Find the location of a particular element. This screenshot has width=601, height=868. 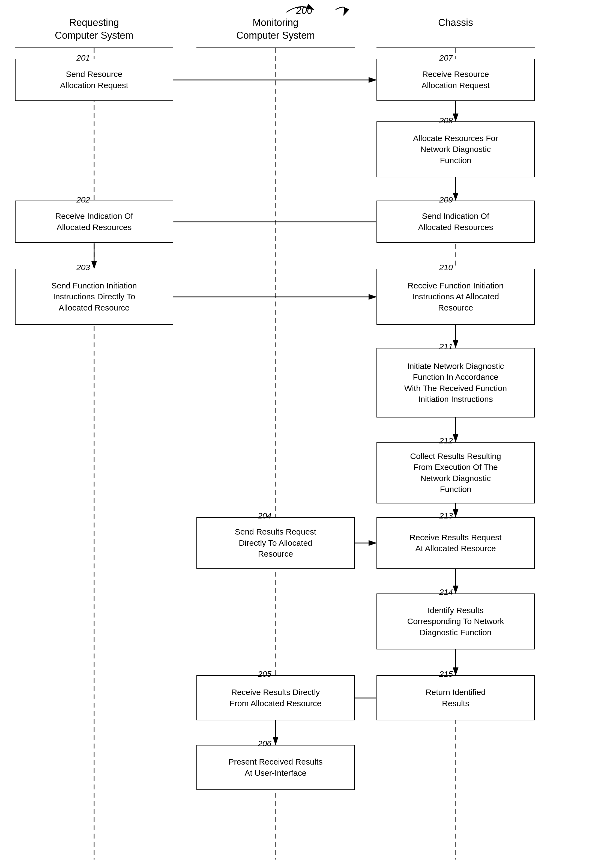

ref-212: 212 is located at coordinates (446, 441).